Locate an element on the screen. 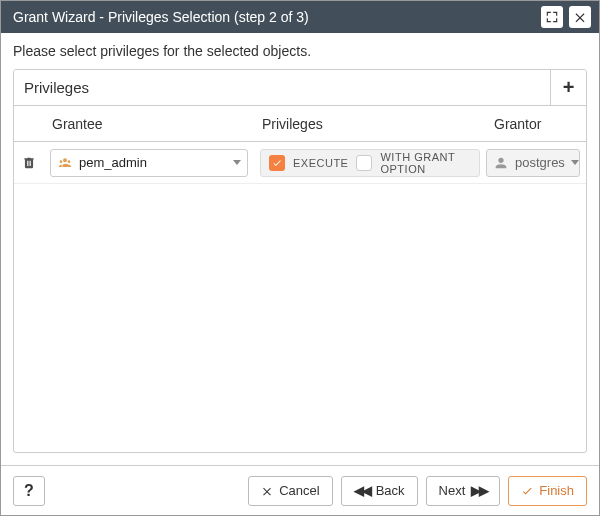 This screenshot has height=516, width=600. column-headers: Grantee Privileges Grantor is located at coordinates (300, 124).